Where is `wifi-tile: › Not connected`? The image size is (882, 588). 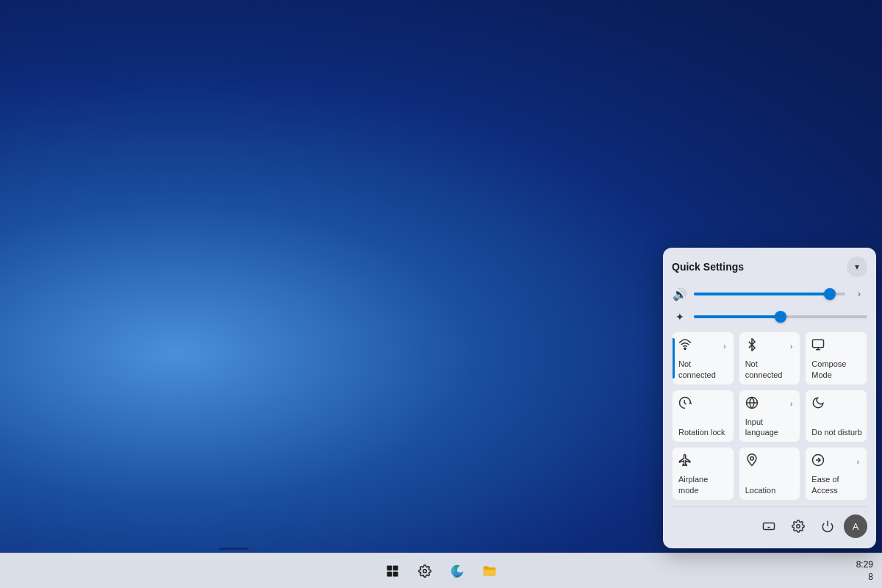 wifi-tile: › Not connected is located at coordinates (703, 359).